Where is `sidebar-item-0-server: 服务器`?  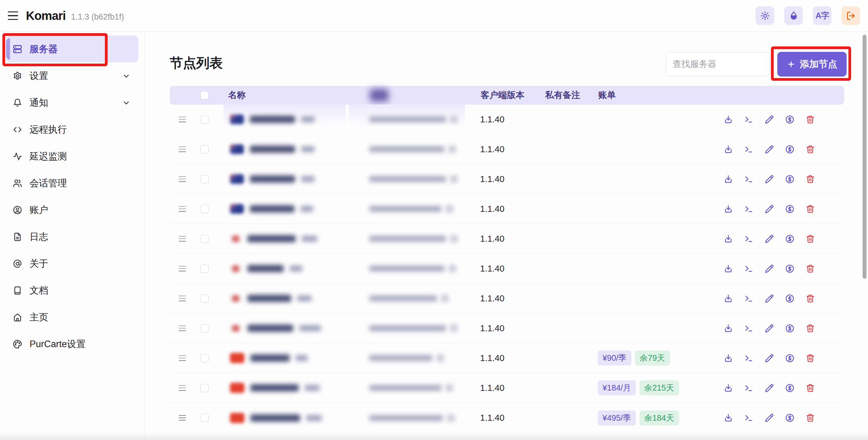 sidebar-item-0-server: 服务器 is located at coordinates (72, 49).